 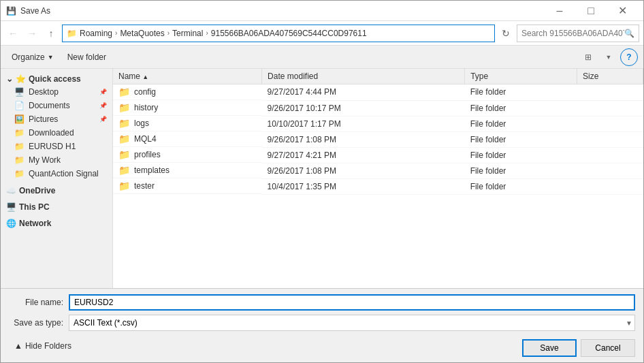 I want to click on path-arrow-2: ›, so click(x=169, y=33).